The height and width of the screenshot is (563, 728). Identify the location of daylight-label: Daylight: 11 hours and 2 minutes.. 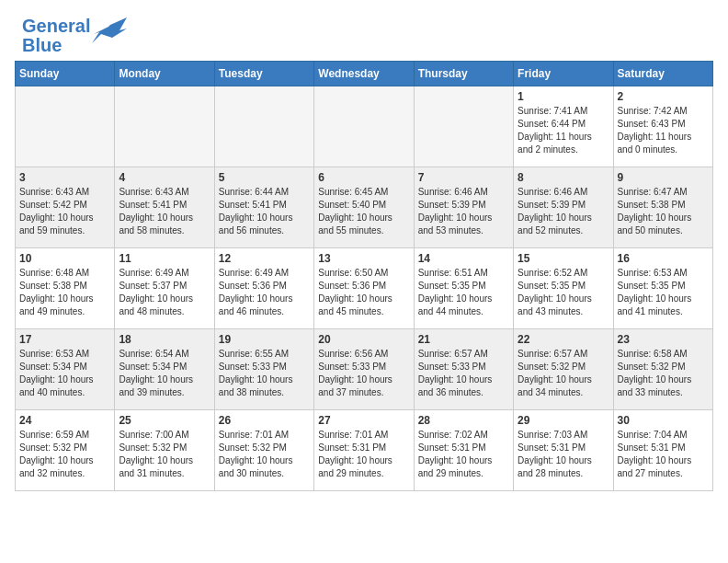
(555, 144).